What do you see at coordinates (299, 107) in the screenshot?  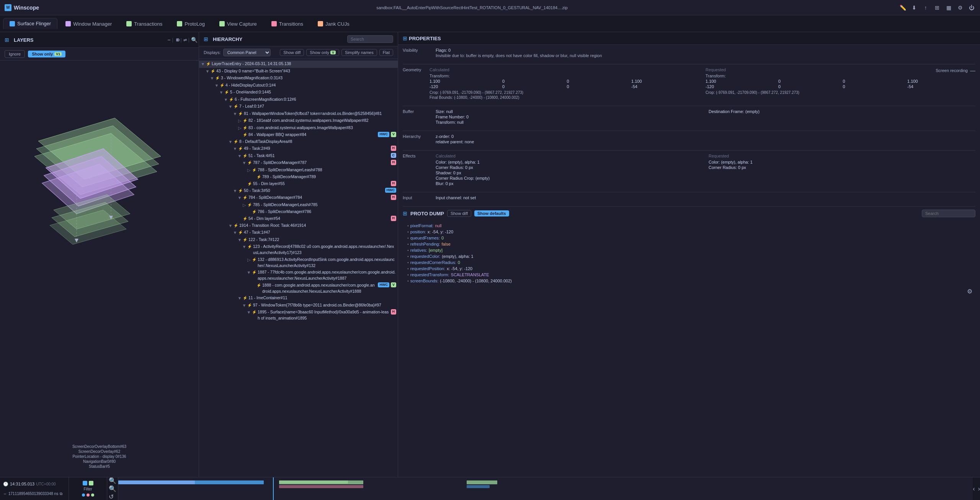 I see `tree-item: ▼⚡7 - Leaf:0:1#7` at bounding box center [299, 107].